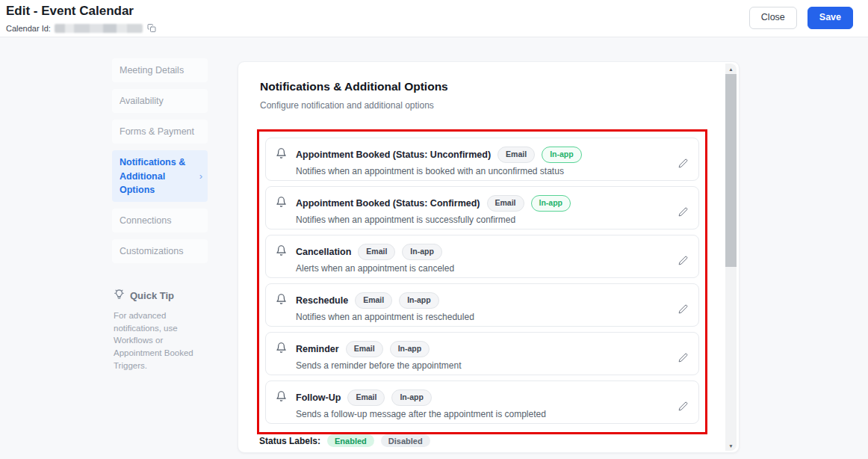 This screenshot has width=868, height=459. What do you see at coordinates (160, 132) in the screenshot?
I see `sidebar-item-forms-payment: Forms & Payment` at bounding box center [160, 132].